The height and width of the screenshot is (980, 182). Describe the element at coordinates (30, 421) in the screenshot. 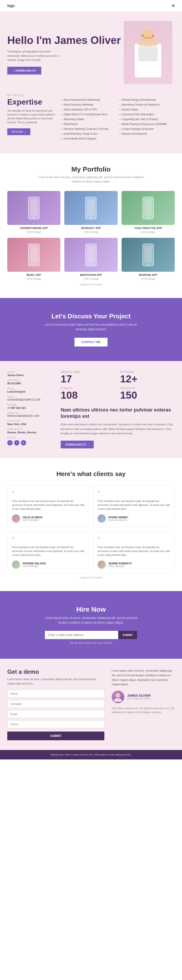

I see `about-location-label: LOCATION` at that location.